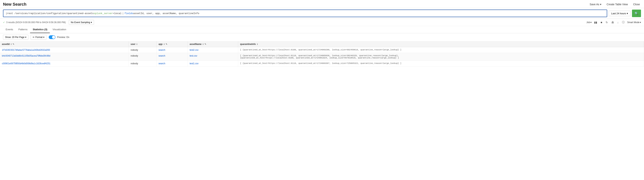  Describe the element at coordinates (10, 30) in the screenshot. I see `tab-events: Events` at that location.